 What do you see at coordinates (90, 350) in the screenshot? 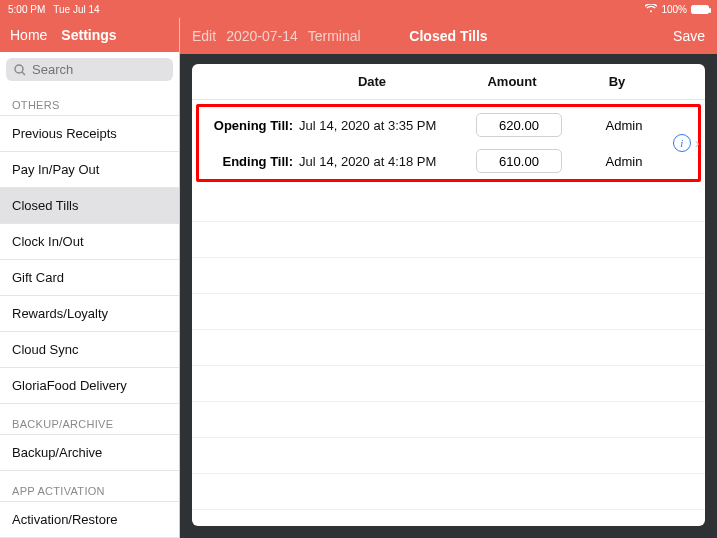
I see `sidebar-item-cloud-sync: Cloud Sync` at bounding box center [90, 350].